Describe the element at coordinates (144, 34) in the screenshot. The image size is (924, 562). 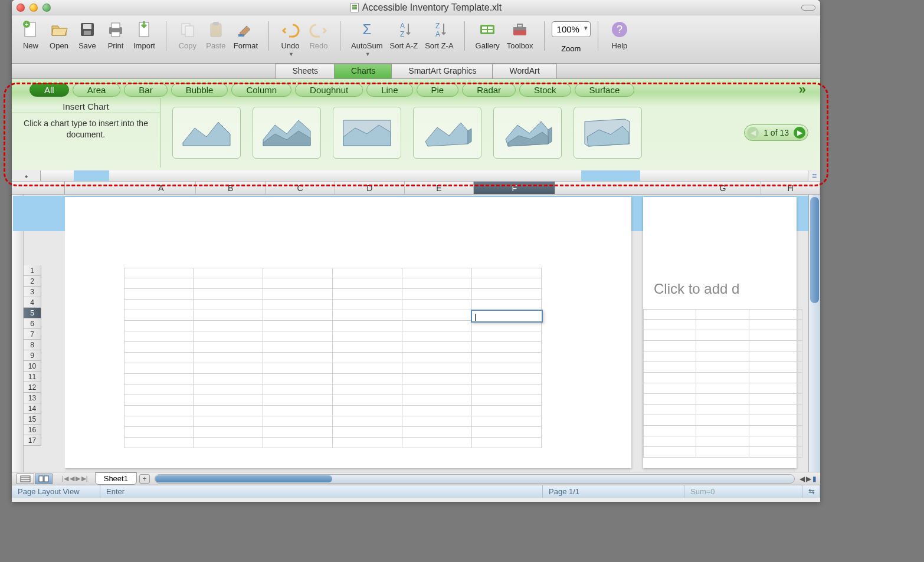
I see `import-button: Import` at that location.